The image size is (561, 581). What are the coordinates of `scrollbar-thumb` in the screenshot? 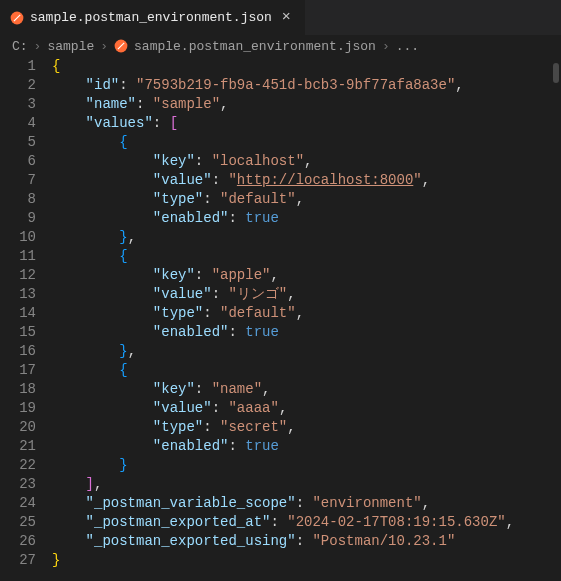 It's located at (556, 73).